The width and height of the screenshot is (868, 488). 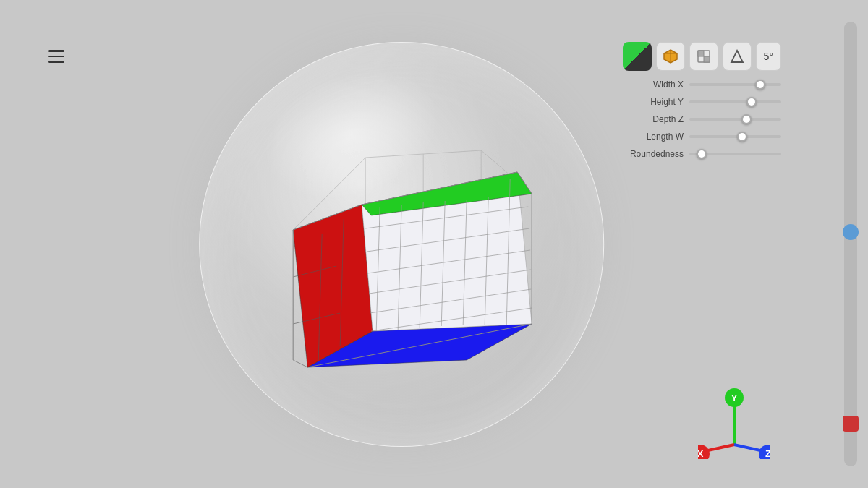 I want to click on width-x-track, so click(x=735, y=85).